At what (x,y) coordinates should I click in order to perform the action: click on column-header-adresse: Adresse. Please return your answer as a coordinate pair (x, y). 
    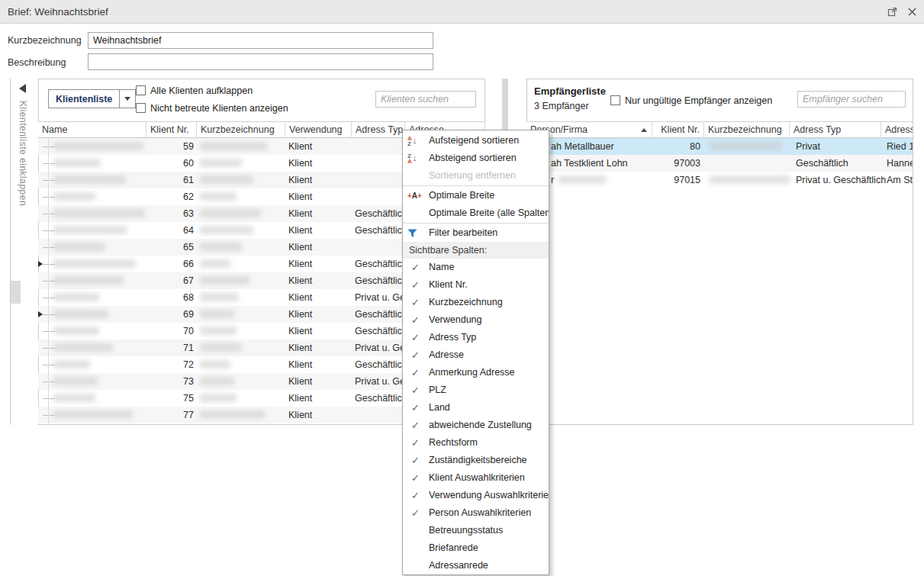
    Looking at the image, I should click on (897, 130).